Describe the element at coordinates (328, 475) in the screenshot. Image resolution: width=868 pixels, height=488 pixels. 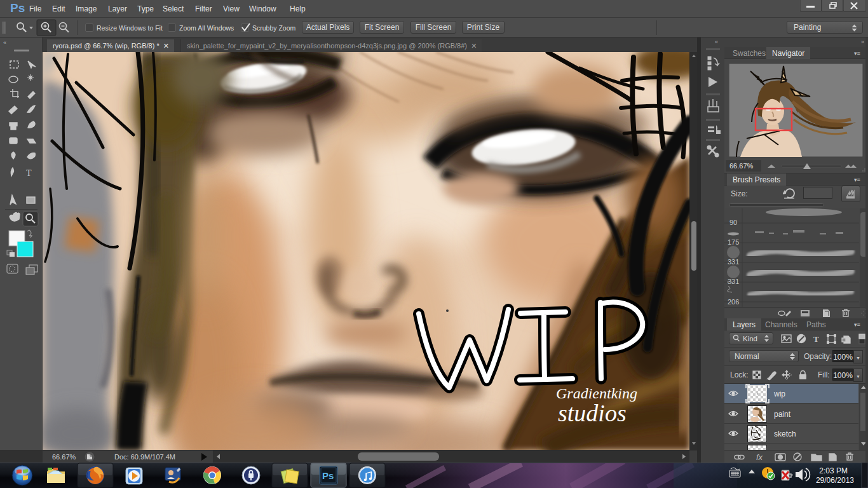
I see `svg-text: Ps` at that location.